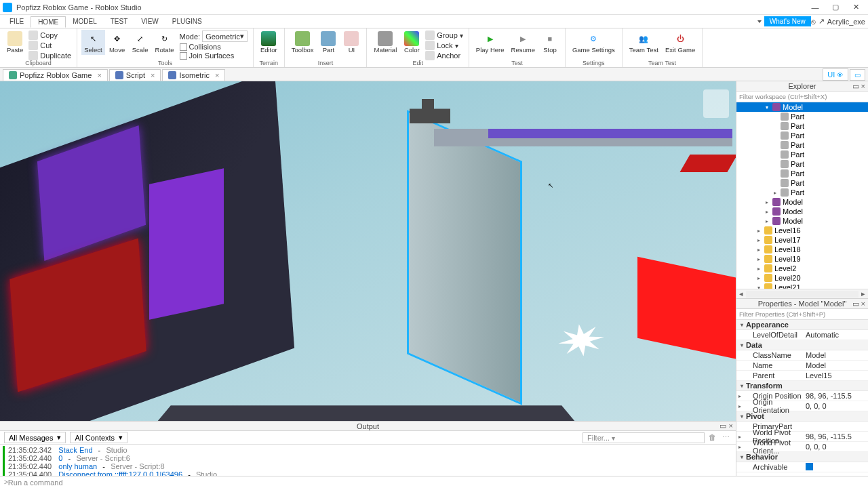 The width and height of the screenshot is (868, 488). What do you see at coordinates (434, 48) in the screenshot?
I see `ribbon: Paste Copy Cut Duplicate Clipboard ↖Sele…` at bounding box center [434, 48].